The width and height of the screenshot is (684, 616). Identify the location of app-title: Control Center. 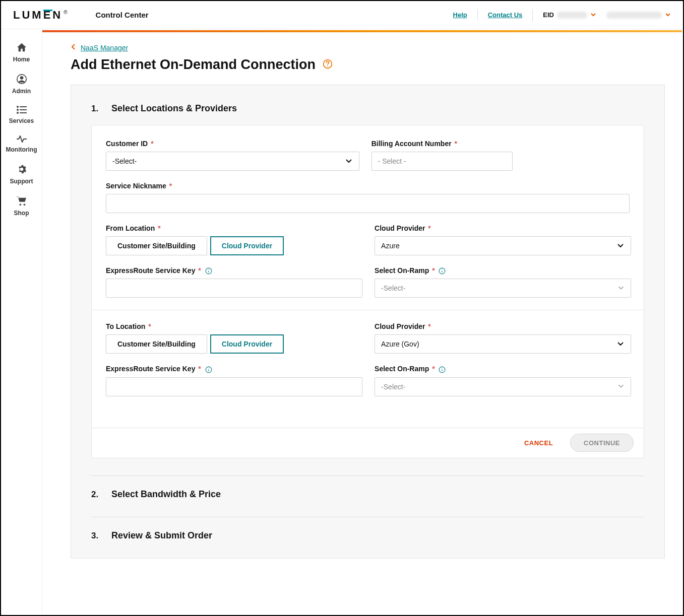
(122, 15).